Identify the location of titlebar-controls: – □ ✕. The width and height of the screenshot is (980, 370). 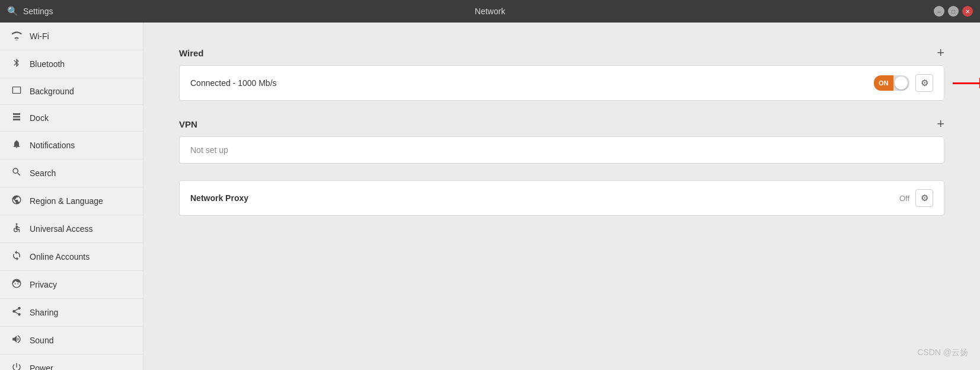
(953, 11).